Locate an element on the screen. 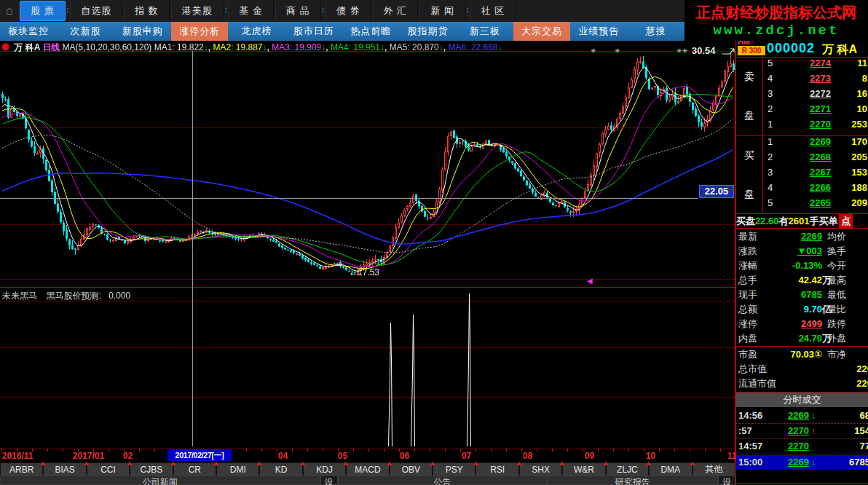 This screenshot has width=868, height=485. tab-obv: OBV is located at coordinates (411, 469).